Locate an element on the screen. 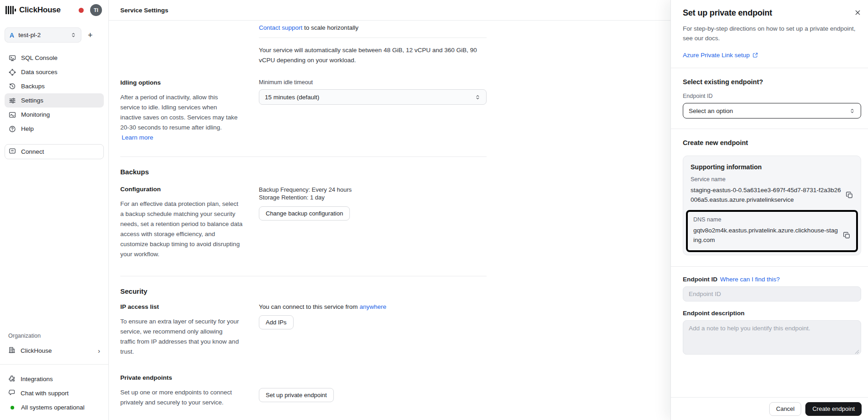 This screenshot has height=420, width=868. dns-name-highlight-box: DNS name gqtv8o2m4k.eastus.privatelink.a… is located at coordinates (772, 231).